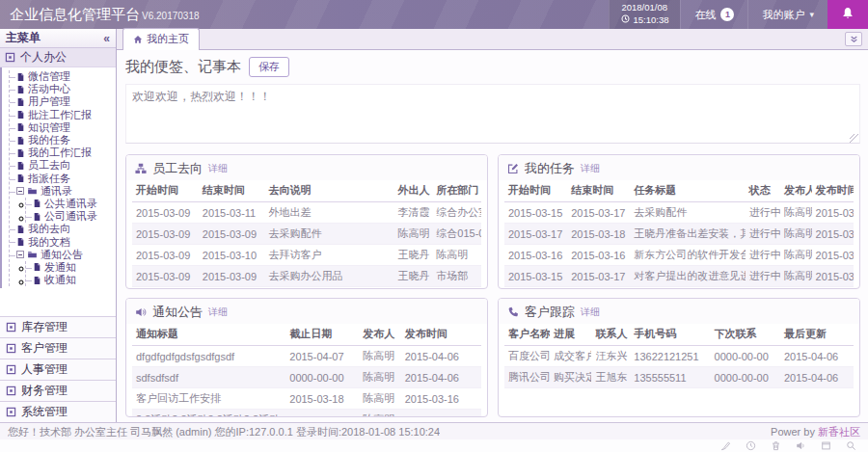  I want to click on column-header: 状态, so click(763, 191).